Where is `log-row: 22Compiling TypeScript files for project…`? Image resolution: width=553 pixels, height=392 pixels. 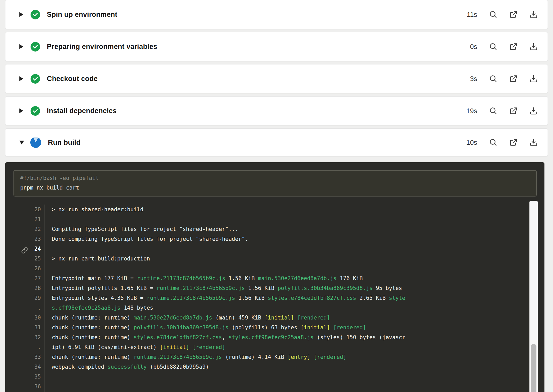
log-row: 22Compiling TypeScript files for project… is located at coordinates (266, 229).